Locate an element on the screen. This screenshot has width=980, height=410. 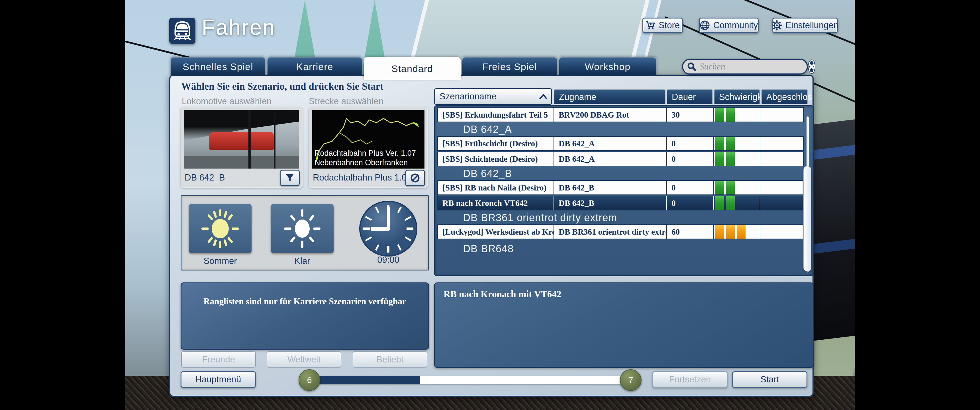
settings-button-label: Einstellungen is located at coordinates (812, 25).